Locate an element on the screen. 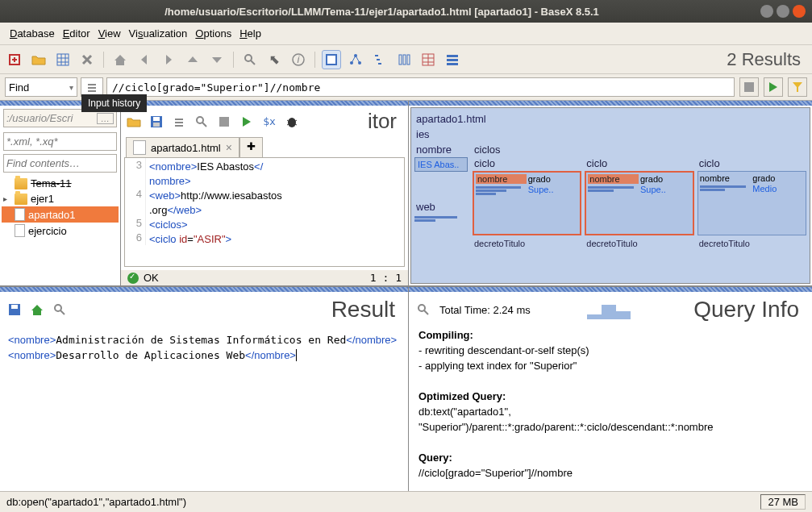 The image size is (812, 512). viz-ciclos-label: ciclos is located at coordinates (639, 150).